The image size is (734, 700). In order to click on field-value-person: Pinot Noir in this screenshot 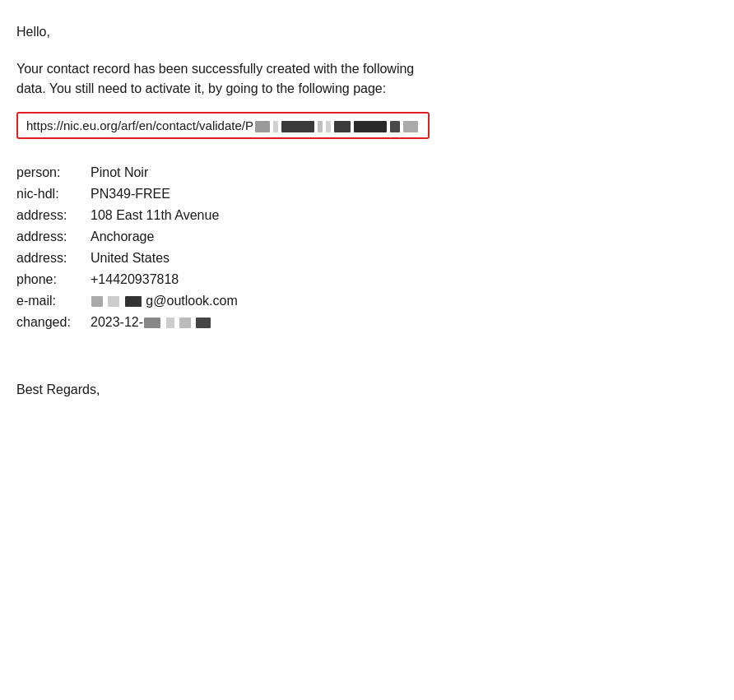, I will do `click(165, 173)`.